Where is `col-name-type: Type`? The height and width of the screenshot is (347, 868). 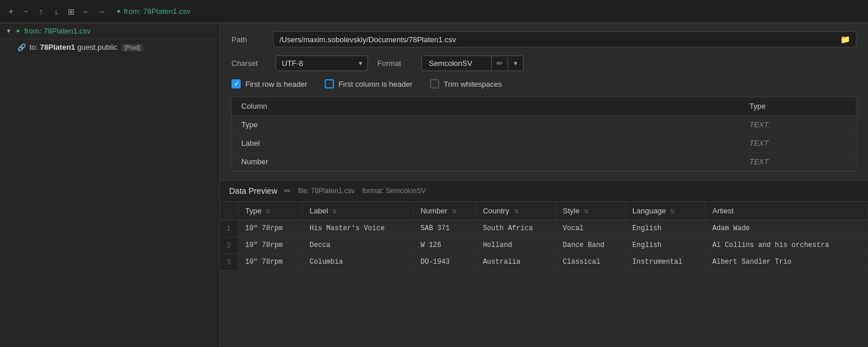
col-name-type: Type is located at coordinates (486, 125).